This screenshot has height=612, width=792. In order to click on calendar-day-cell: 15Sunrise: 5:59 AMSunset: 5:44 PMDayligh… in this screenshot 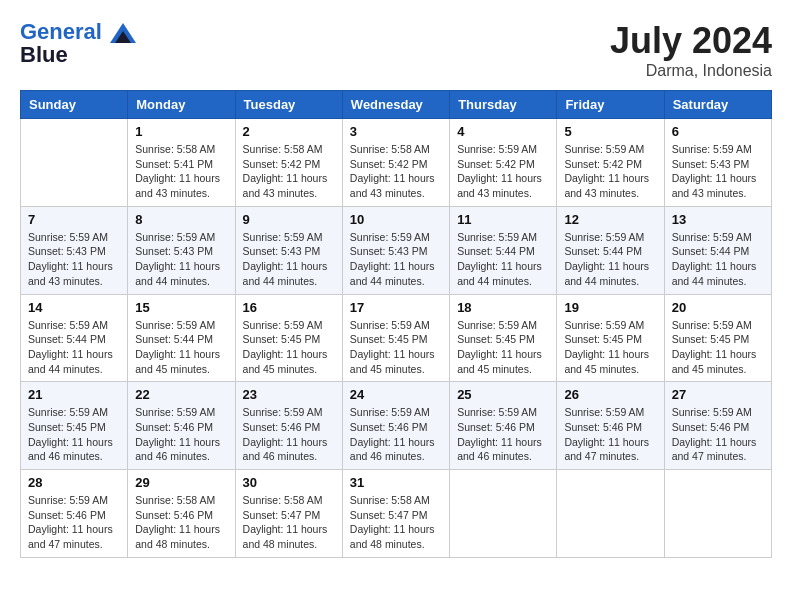, I will do `click(182, 338)`.